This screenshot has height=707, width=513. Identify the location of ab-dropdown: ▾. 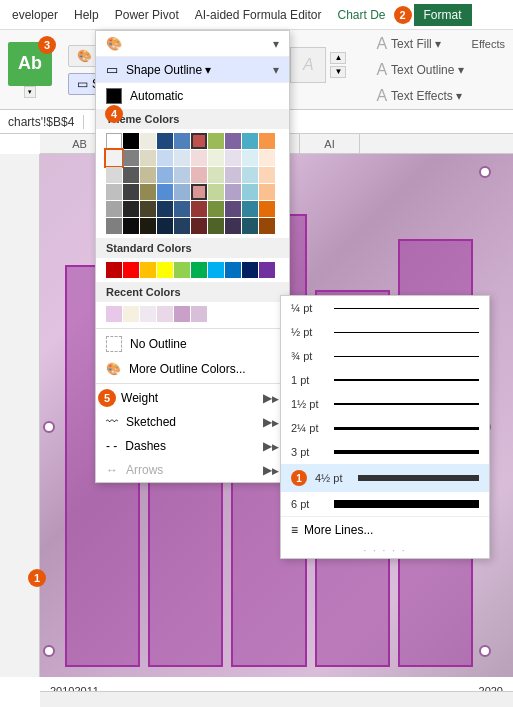
(30, 92).